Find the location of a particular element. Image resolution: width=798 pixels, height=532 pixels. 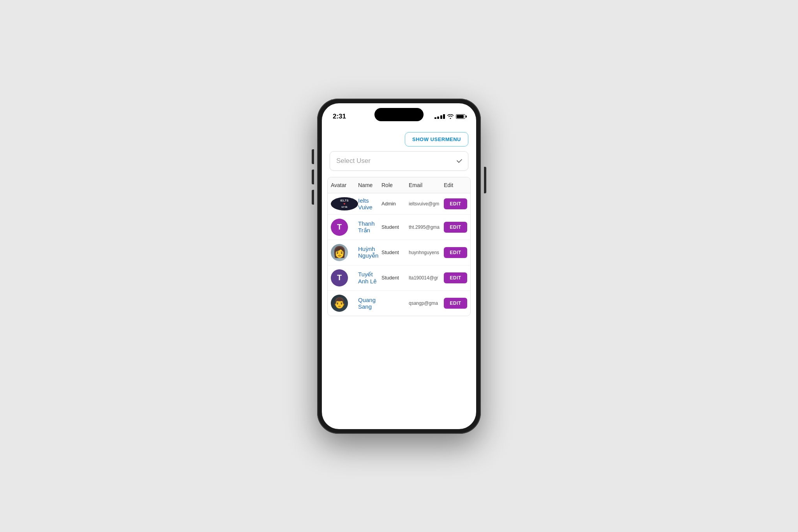

user-name: Ielts Vuive is located at coordinates (370, 204).